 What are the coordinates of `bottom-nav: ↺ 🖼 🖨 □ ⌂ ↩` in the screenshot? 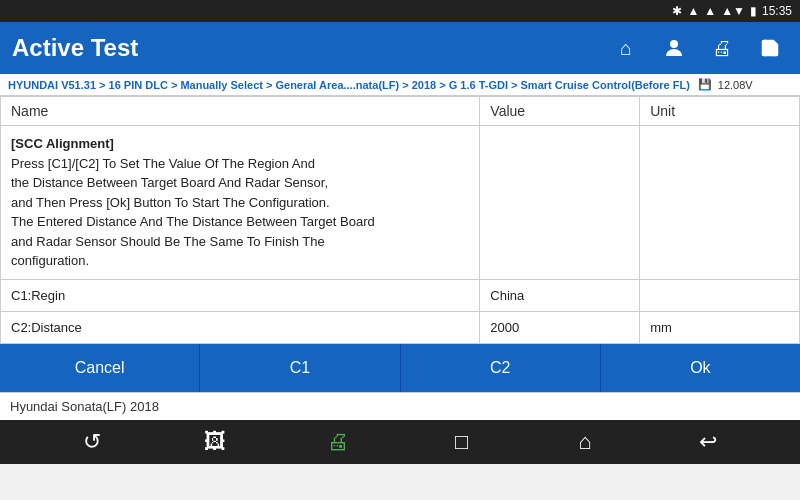 It's located at (400, 442).